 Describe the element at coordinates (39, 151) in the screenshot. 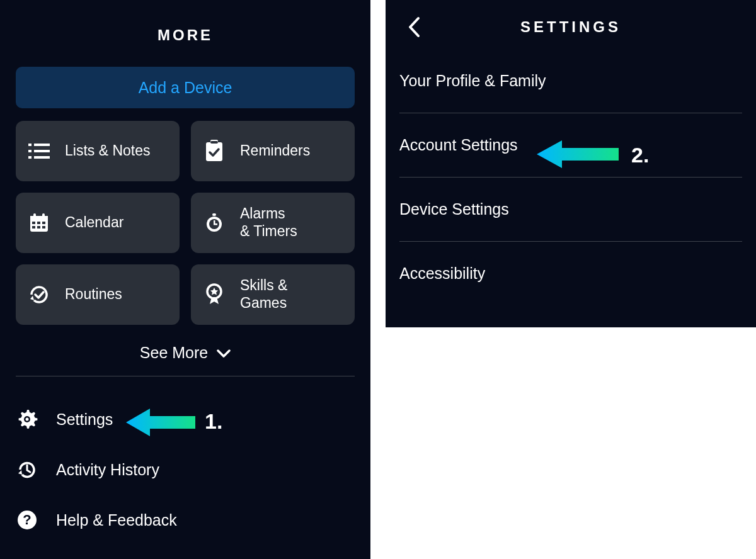

I see `list-icon` at that location.